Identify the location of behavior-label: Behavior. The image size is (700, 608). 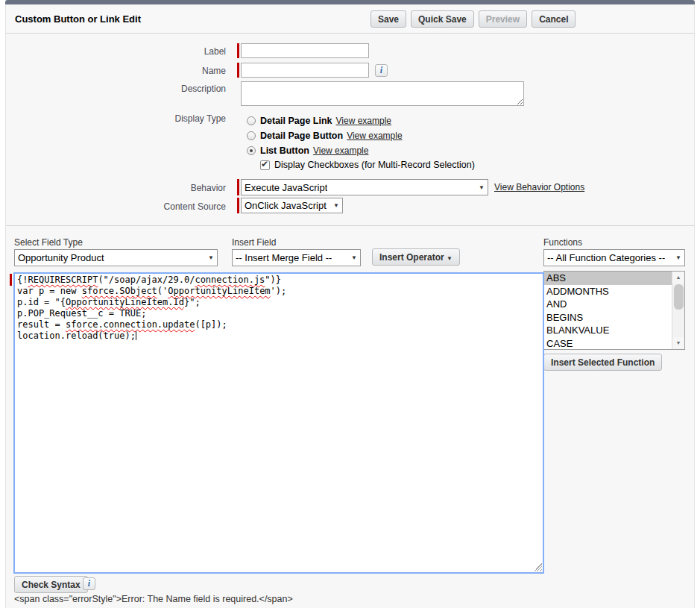
(139, 188).